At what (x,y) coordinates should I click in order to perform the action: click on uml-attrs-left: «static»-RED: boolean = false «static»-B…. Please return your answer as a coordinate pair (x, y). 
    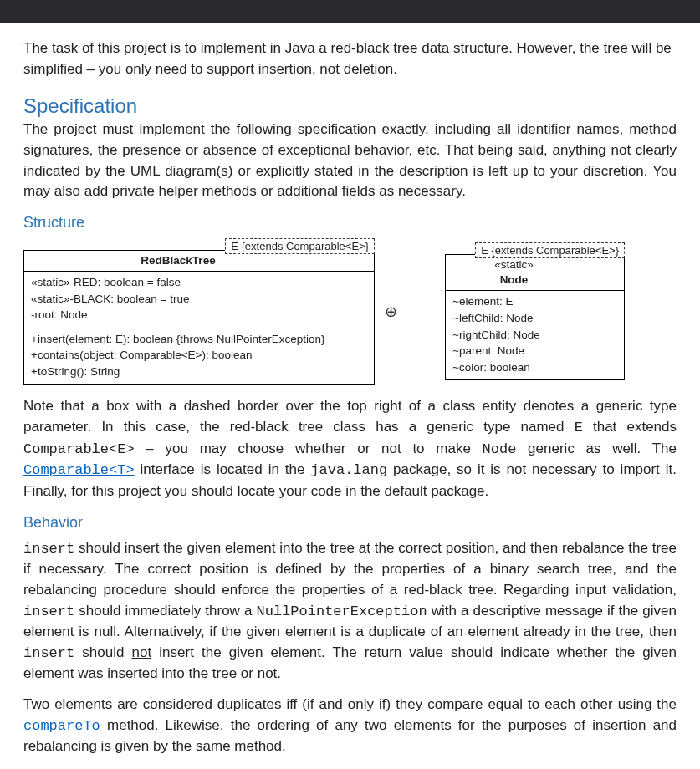
    Looking at the image, I should click on (199, 300).